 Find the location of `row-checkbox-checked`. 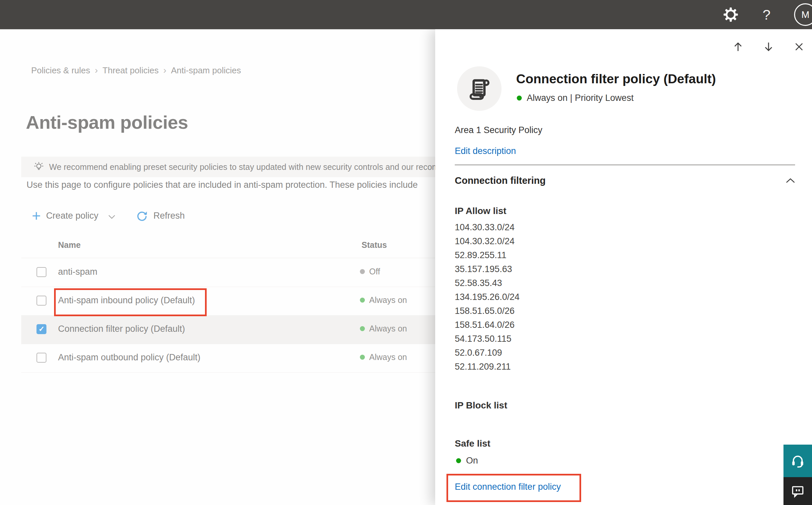

row-checkbox-checked is located at coordinates (41, 329).